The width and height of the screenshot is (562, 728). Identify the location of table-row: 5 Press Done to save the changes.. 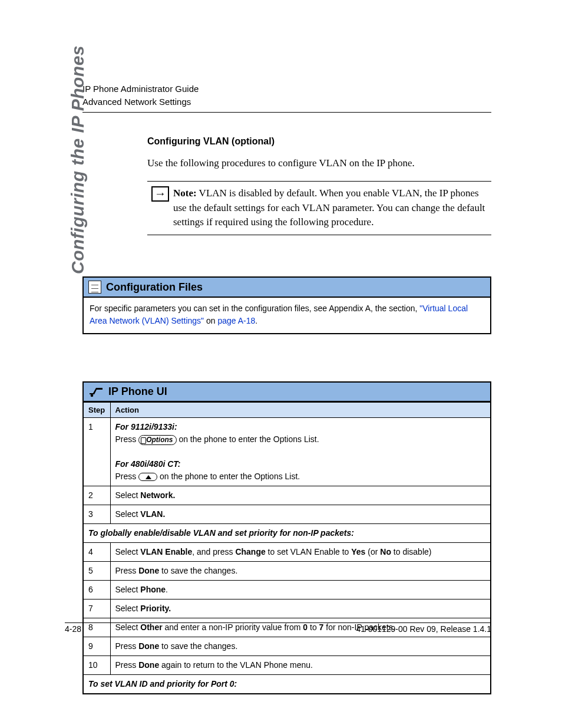
(287, 571).